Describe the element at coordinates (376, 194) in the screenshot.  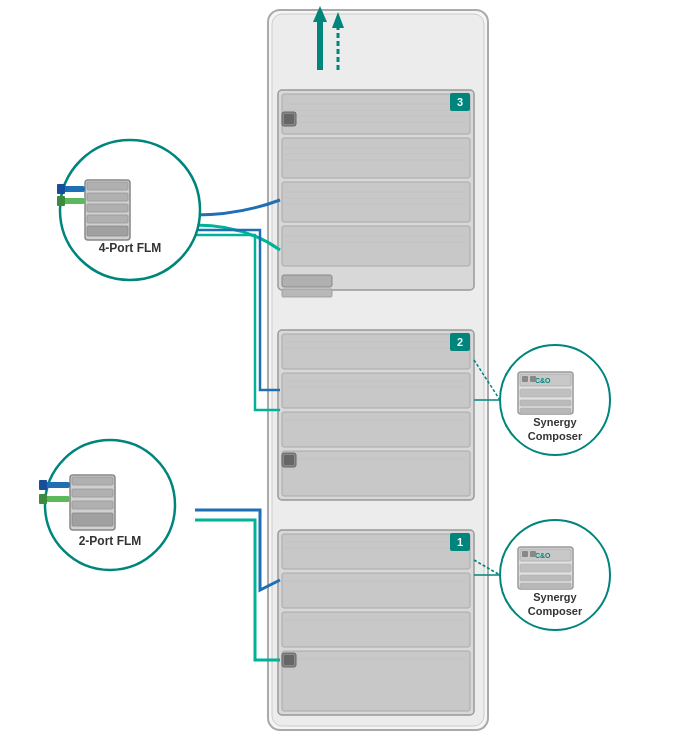
I see `enclosure-3: 3` at that location.